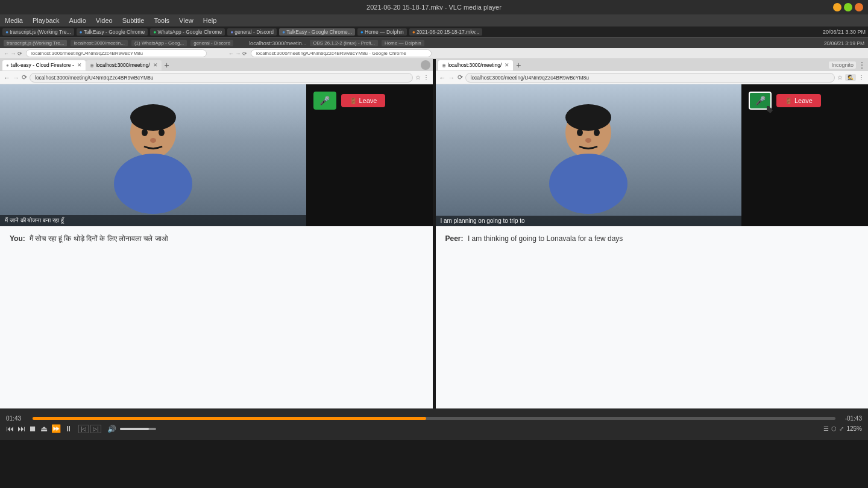  Describe the element at coordinates (187, 32) in the screenshot. I see `taskbar-whatsapp: ● WhatsApp - Google Chrome` at that location.